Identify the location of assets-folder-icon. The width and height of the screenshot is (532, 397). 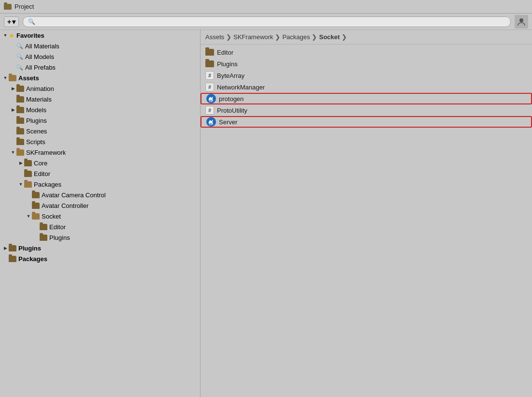
(13, 78).